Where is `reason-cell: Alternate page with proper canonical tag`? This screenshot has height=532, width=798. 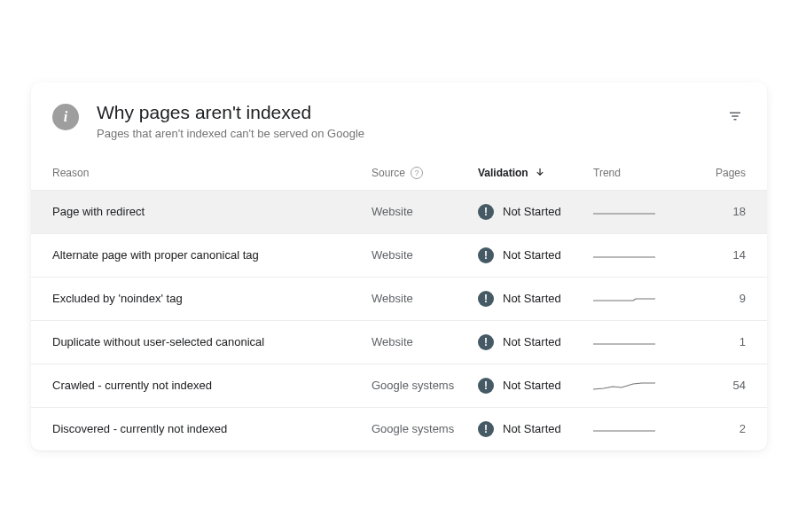
reason-cell: Alternate page with proper canonical tag is located at coordinates (212, 255).